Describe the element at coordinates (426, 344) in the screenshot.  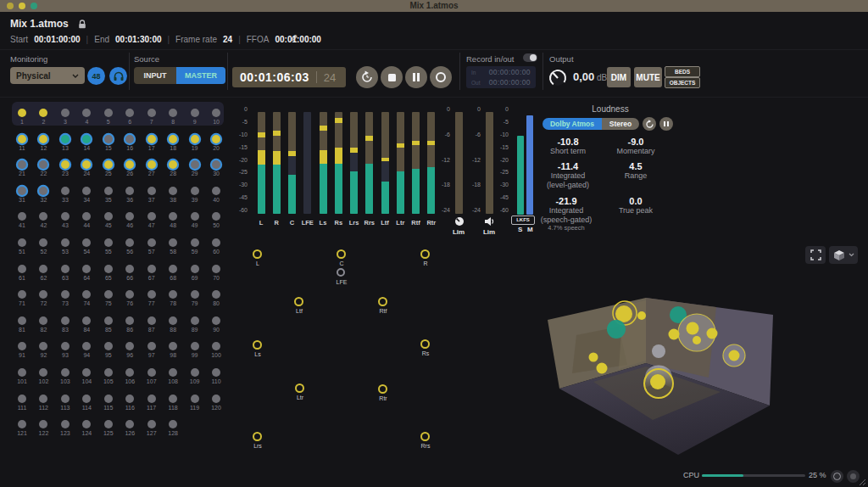
I see `speaker-ring-Rs` at that location.